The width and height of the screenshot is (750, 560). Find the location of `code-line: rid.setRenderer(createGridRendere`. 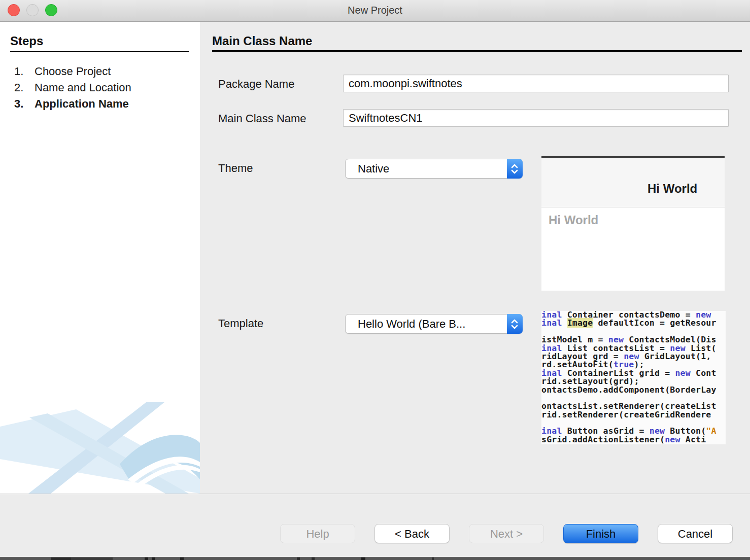

code-line: rid.setRenderer(createGridRendere is located at coordinates (633, 415).